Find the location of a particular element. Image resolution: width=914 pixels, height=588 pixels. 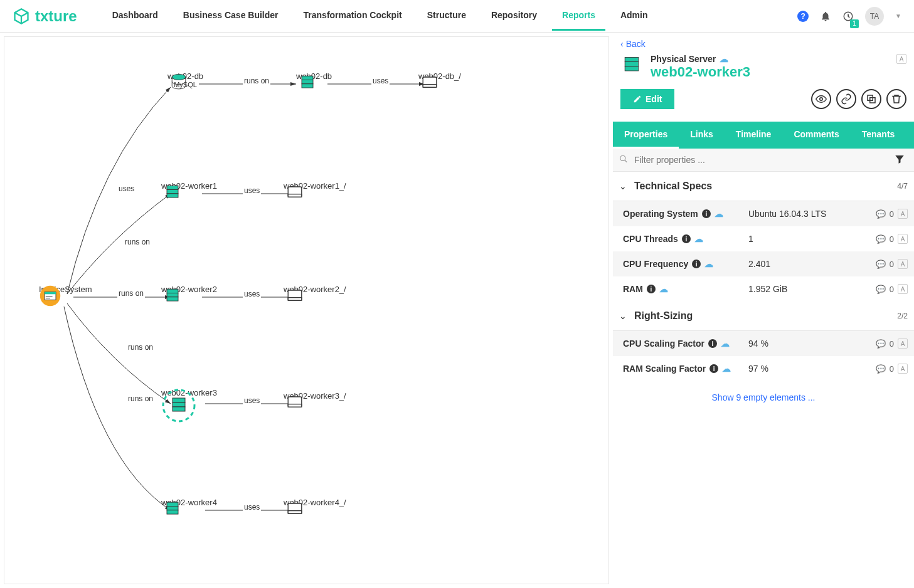

user-avatar: TA is located at coordinates (874, 16).